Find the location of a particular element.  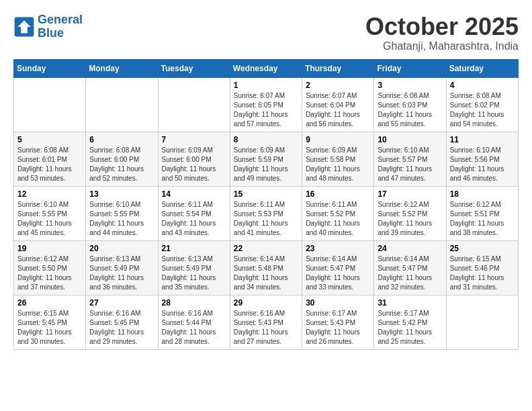

calendar-cell: 4Sunrise: 6:08 AM Sunset: 6:02 PM Daylig… is located at coordinates (482, 105).